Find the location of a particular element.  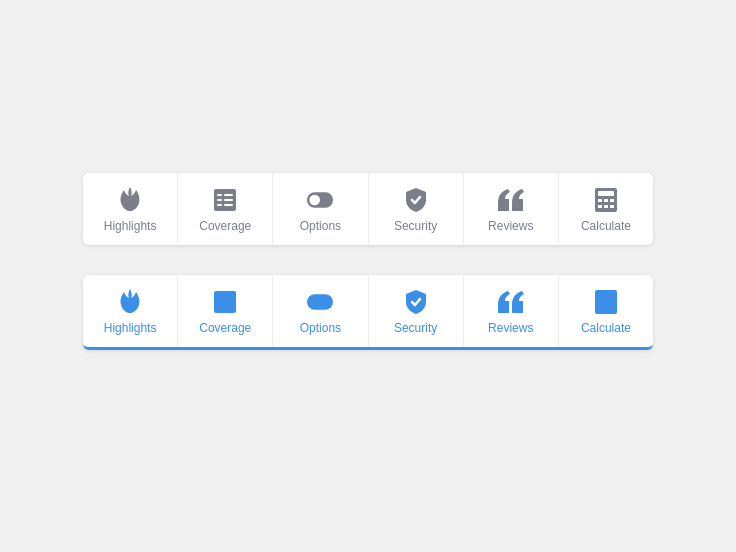

tab-reviews-inactive: Reviews is located at coordinates (512, 209).